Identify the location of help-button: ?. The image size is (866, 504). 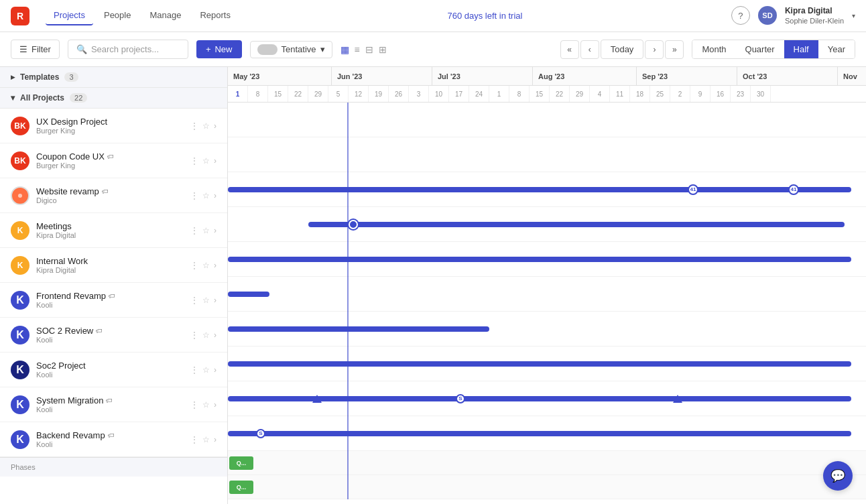
(741, 15).